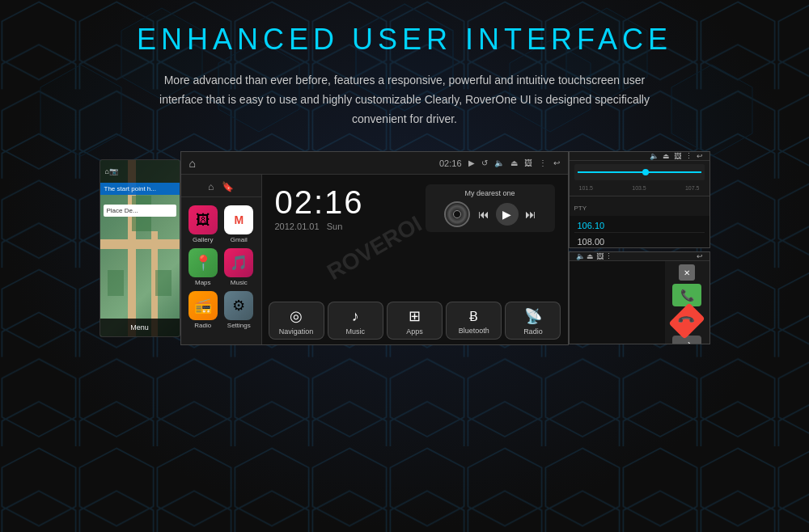 The height and width of the screenshot is (532, 809). What do you see at coordinates (700, 256) in the screenshot?
I see `call-status-back: ↩` at bounding box center [700, 256].